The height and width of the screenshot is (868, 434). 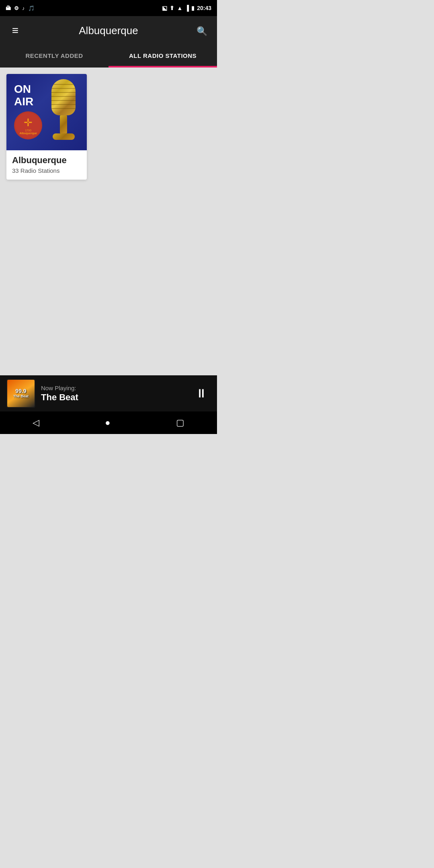 What do you see at coordinates (114, 388) in the screenshot?
I see `now-playing-label: Now Playing:` at bounding box center [114, 388].